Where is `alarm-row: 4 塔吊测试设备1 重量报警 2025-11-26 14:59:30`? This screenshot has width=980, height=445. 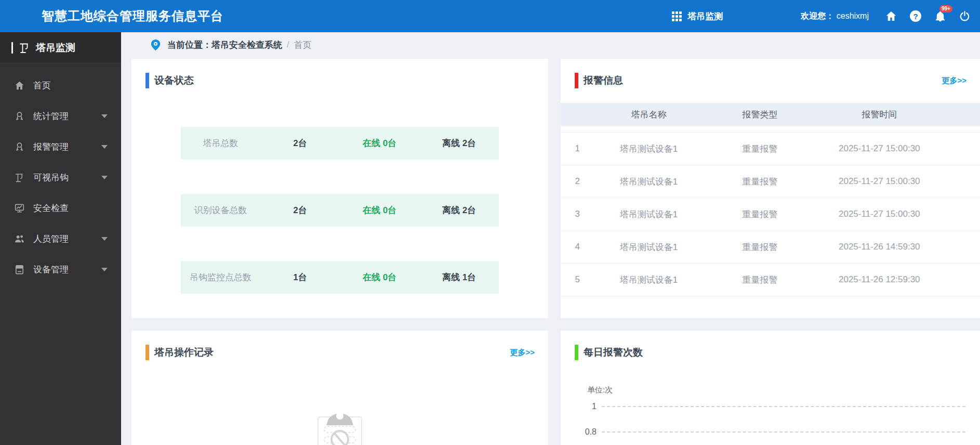 alarm-row: 4 塔吊测试设备1 重量报警 2025-11-26 14:59:30 is located at coordinates (770, 247).